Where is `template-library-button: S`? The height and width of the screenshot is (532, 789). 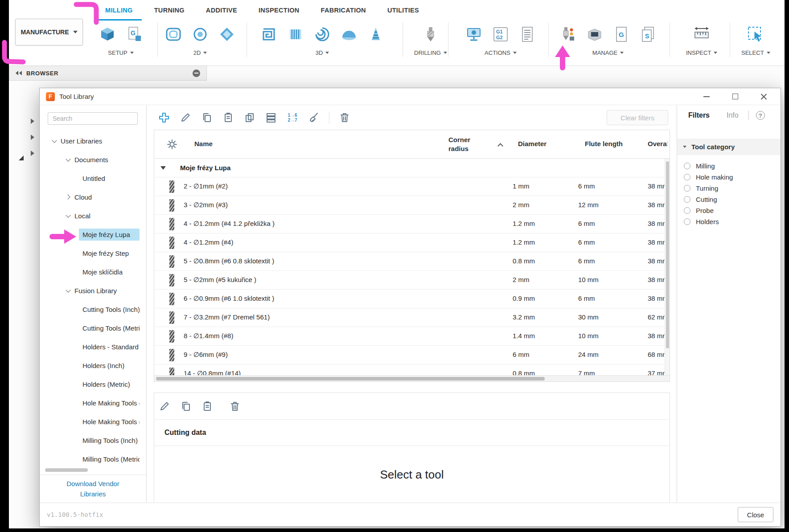
template-library-button: S is located at coordinates (648, 34).